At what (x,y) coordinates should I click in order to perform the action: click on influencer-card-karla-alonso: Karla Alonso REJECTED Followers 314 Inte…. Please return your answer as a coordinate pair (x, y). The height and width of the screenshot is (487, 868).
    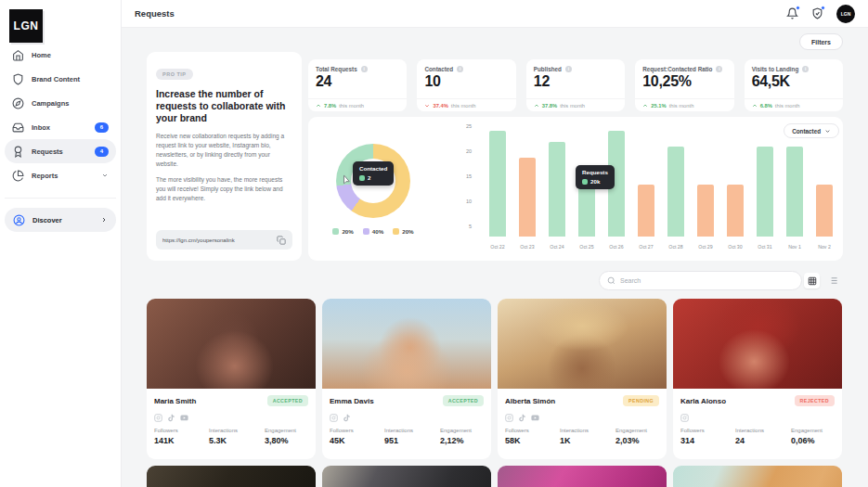
    Looking at the image, I should click on (758, 378).